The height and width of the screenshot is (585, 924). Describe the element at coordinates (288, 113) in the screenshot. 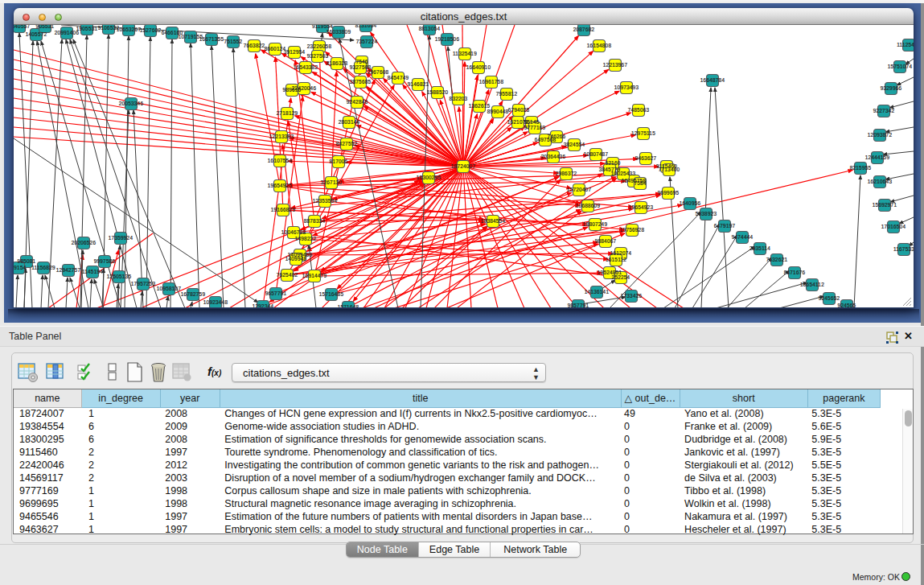

I see `svg-text: 2718129` at that location.